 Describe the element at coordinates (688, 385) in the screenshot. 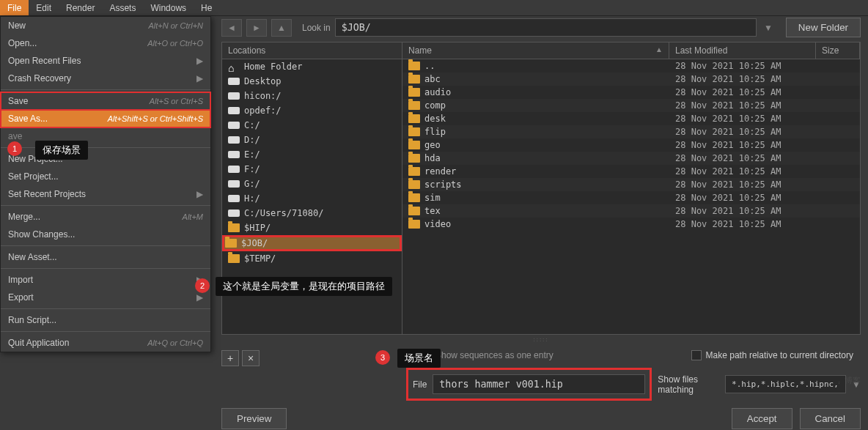

I see `filter-label: Show files matching` at that location.